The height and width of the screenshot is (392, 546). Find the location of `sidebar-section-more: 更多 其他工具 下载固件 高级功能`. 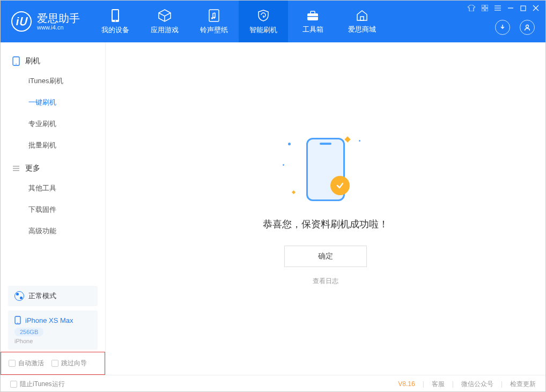

sidebar-section-more: 更多 其他工具 下载固件 高级功能 is located at coordinates (53, 201).